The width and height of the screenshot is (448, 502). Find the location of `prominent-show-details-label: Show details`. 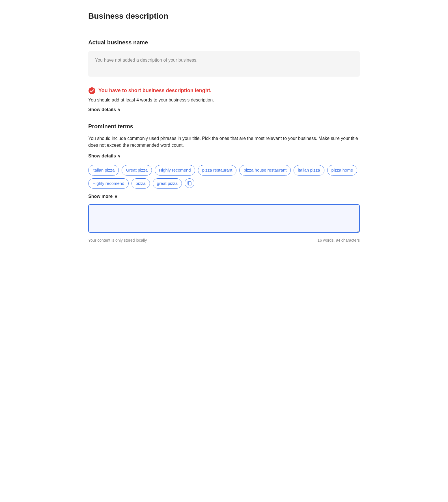

prominent-show-details-label: Show details is located at coordinates (102, 156).